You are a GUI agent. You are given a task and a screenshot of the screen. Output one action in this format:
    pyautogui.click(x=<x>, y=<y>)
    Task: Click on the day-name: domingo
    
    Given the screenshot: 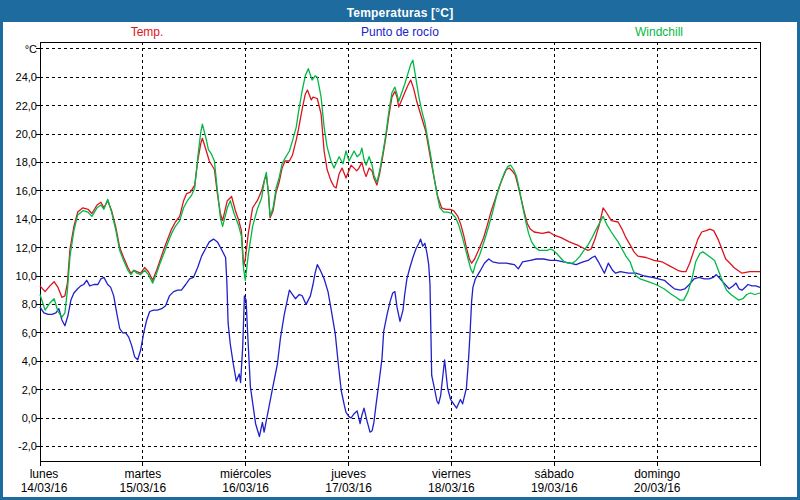 What is the action you would take?
    pyautogui.click(x=658, y=474)
    